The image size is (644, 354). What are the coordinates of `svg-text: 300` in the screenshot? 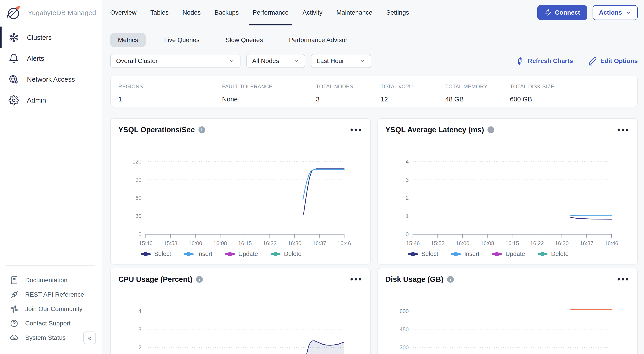 It's located at (404, 347).